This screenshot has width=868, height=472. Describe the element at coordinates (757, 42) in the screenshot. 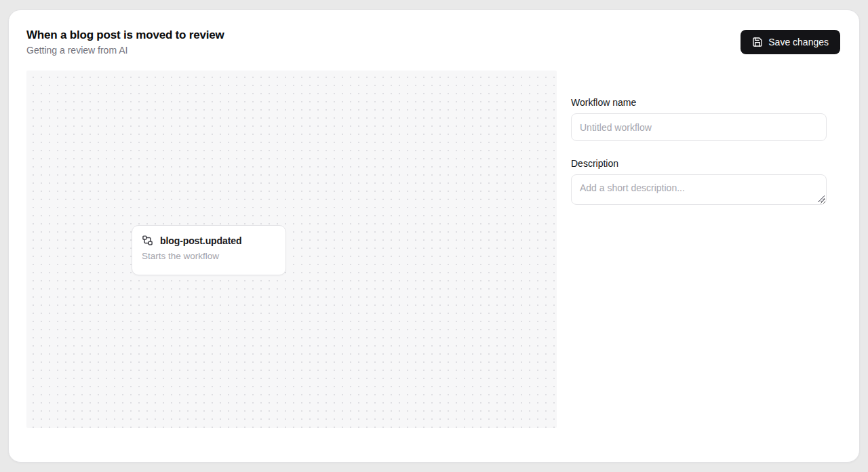

I see `save-icon` at that location.